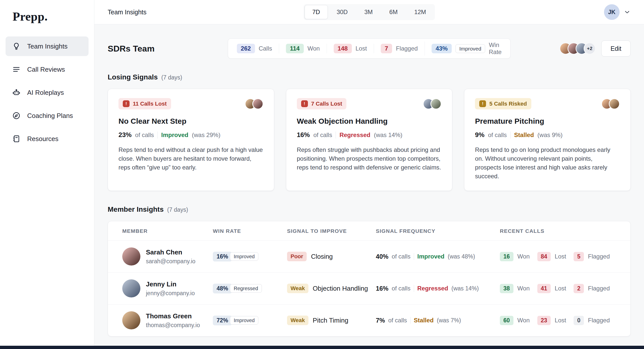  Describe the element at coordinates (507, 289) in the screenshot. I see `won-count: 38` at that location.